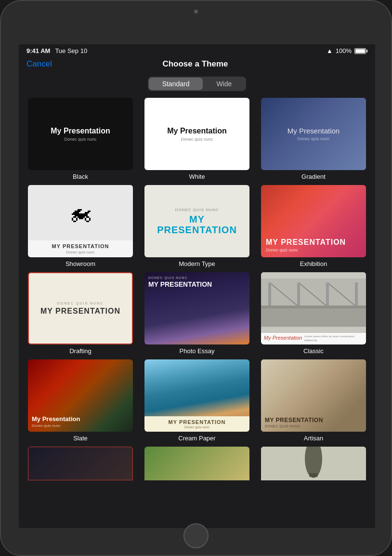 Image resolution: width=392 pixels, height=556 pixels. Describe the element at coordinates (71, 51) in the screenshot. I see `status-date: Tue Sep 10` at that location.